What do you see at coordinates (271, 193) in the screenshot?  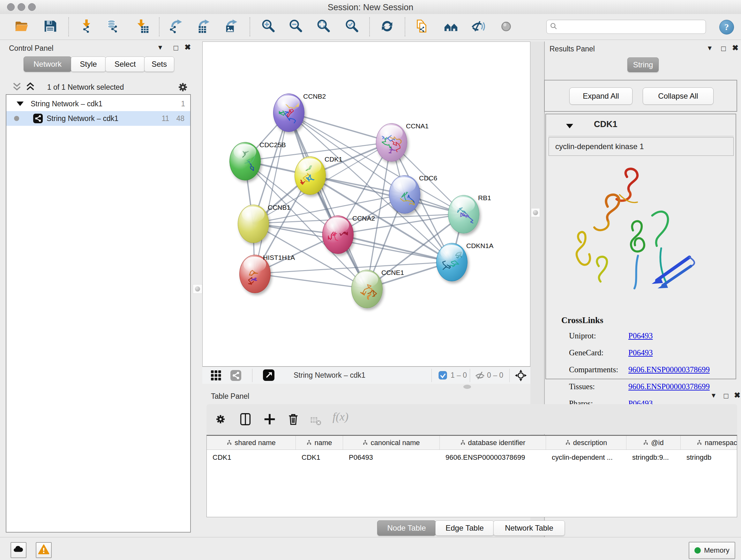 I see `edge-CCNB2-HIST1H1A` at bounding box center [271, 193].